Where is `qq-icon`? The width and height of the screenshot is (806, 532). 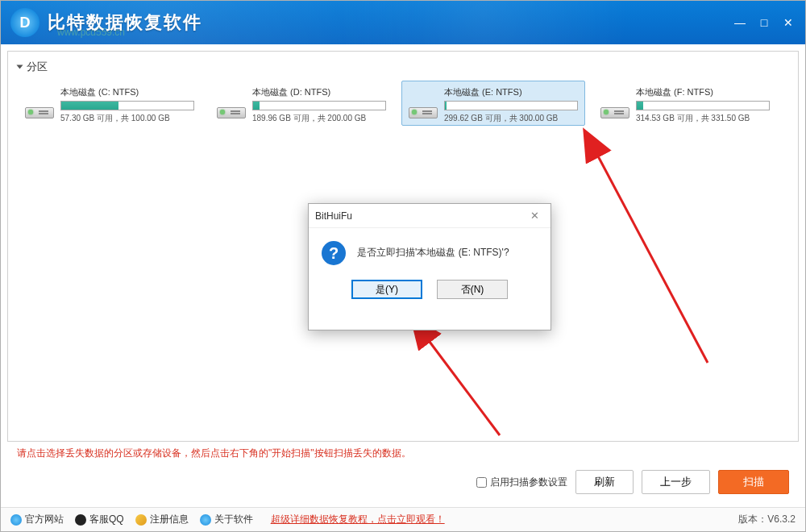
qq-icon is located at coordinates (81, 520).